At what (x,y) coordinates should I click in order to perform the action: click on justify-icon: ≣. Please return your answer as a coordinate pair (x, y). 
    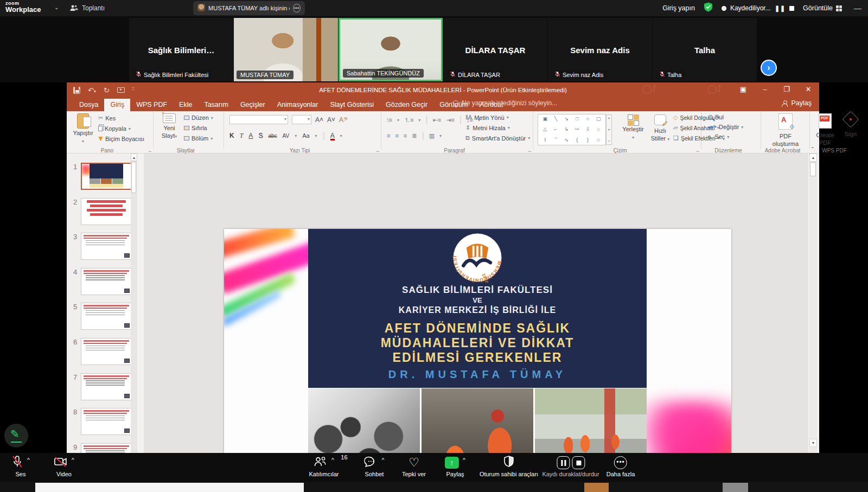
    Looking at the image, I should click on (414, 136).